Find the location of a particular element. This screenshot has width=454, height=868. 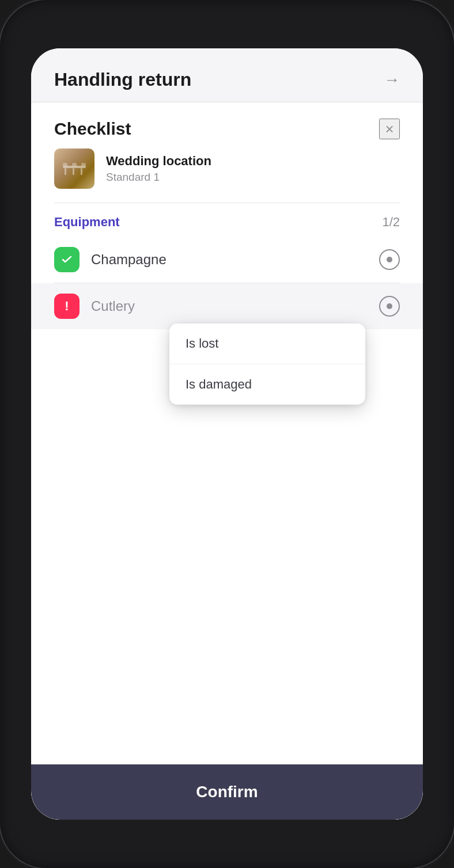

location-thumbnail is located at coordinates (74, 169).